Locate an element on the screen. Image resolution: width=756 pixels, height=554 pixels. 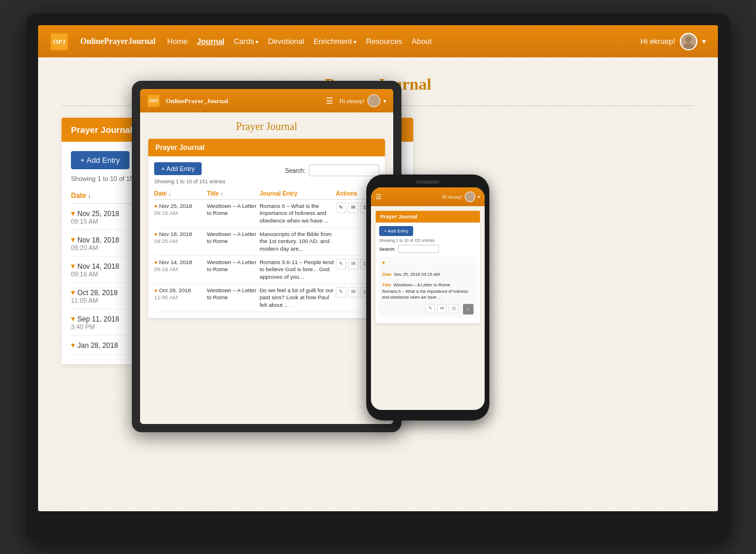
user-dropdown-arrow: ▾ is located at coordinates (704, 41).